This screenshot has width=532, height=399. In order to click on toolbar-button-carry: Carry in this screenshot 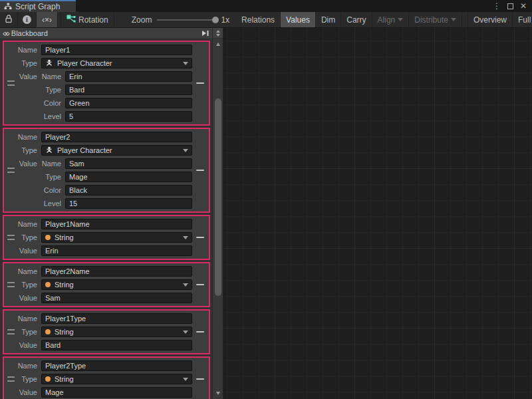, I will do `click(356, 20)`.